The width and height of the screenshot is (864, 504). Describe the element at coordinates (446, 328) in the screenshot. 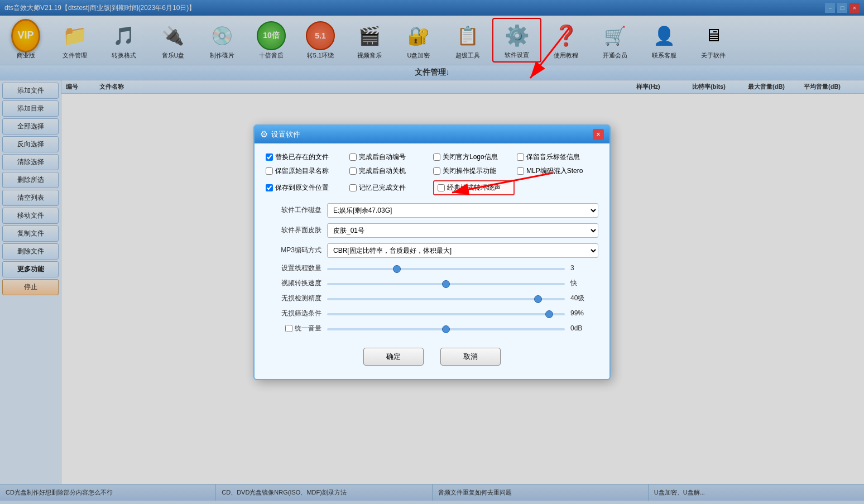

I see `unified-volume-slider-container` at that location.